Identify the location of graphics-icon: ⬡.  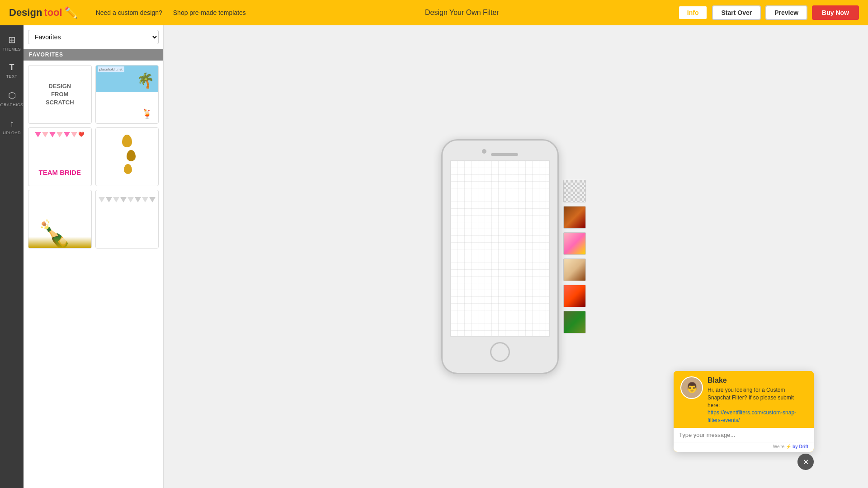
(12, 95).